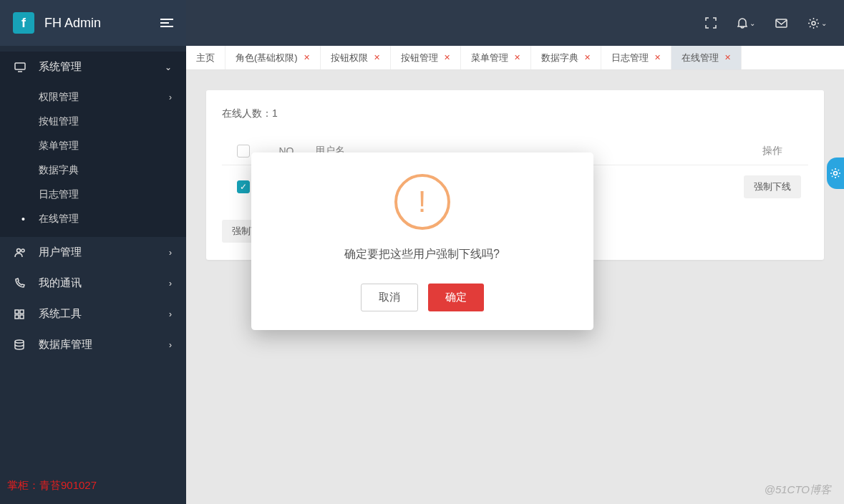 The width and height of the screenshot is (844, 504). I want to click on monitor-icon, so click(21, 67).